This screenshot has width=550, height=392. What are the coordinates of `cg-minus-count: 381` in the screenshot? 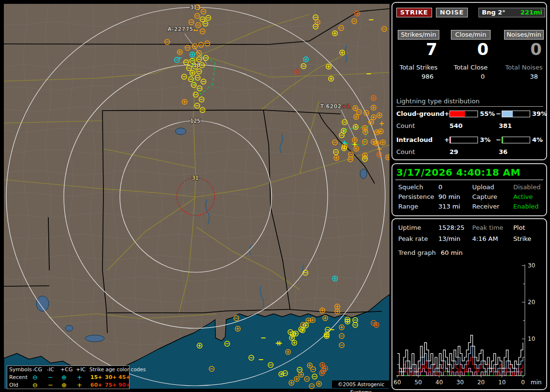 It's located at (506, 126).